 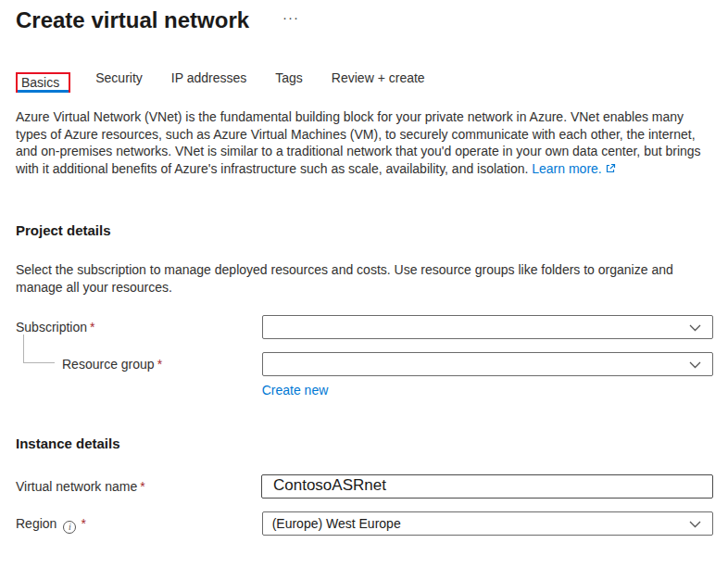 I want to click on vnet-name-label-text: Virtual network name, so click(x=76, y=486).